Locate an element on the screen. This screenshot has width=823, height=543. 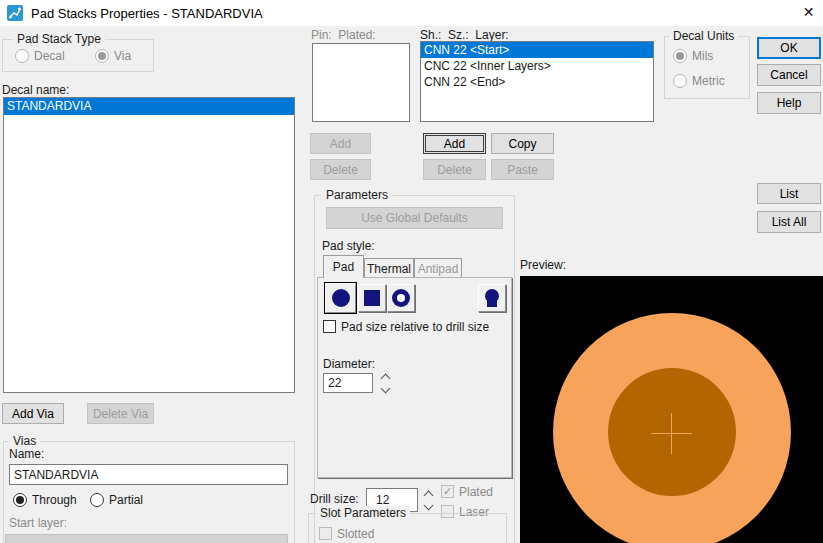
radio-through: Through is located at coordinates (45, 500).